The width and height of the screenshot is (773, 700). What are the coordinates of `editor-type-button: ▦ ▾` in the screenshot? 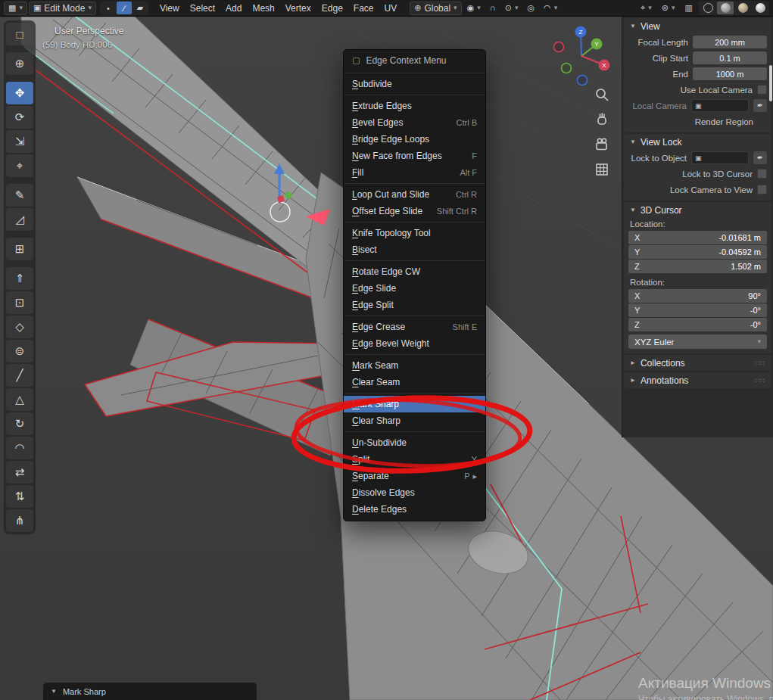 It's located at (15, 8).